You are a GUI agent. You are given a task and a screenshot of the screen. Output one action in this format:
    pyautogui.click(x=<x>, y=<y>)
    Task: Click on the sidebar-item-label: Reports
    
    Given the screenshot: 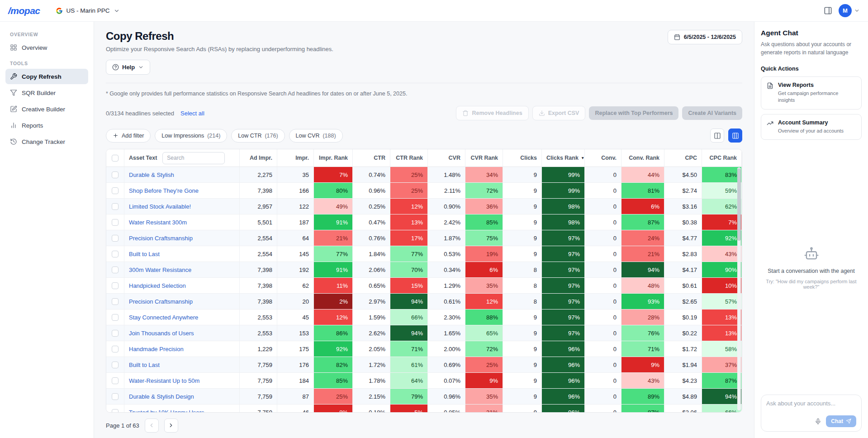 What is the action you would take?
    pyautogui.click(x=33, y=126)
    